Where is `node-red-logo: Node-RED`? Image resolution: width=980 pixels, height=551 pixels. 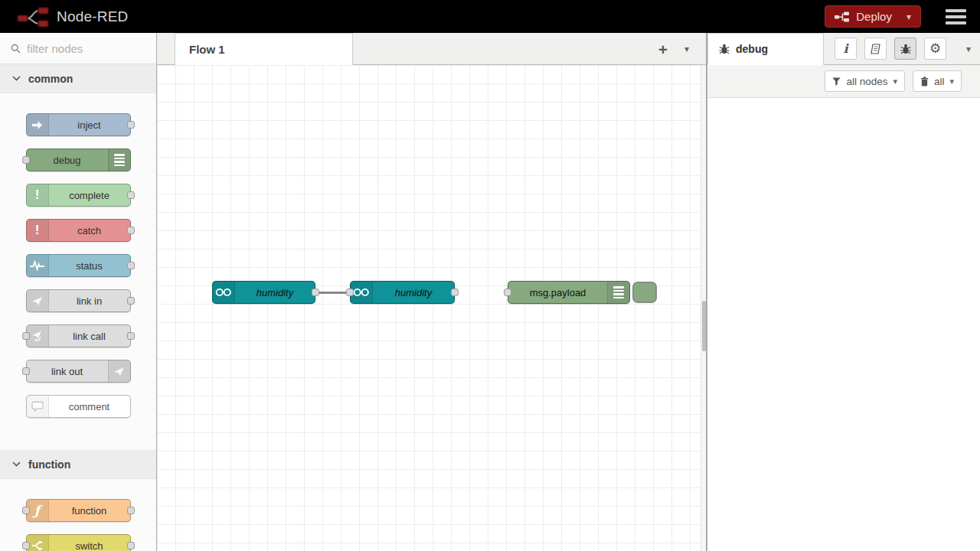
node-red-logo: Node-RED is located at coordinates (72, 17).